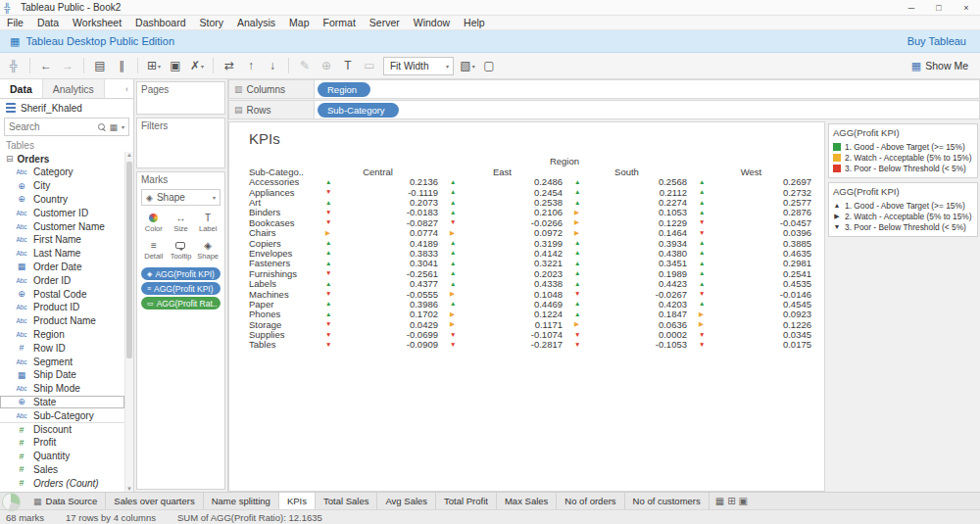 The height and width of the screenshot is (524, 980). I want to click on kpi-cell: ▼-0.0457, so click(751, 222).